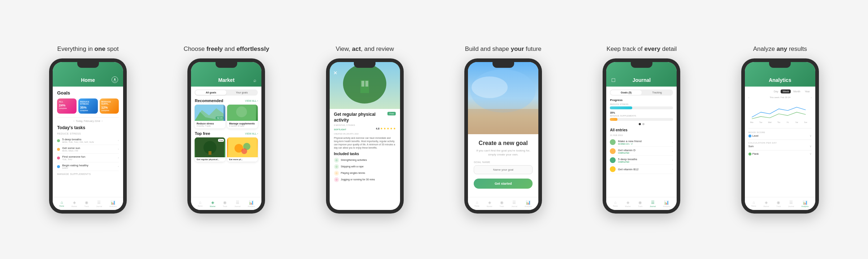 The width and height of the screenshot is (868, 259). Describe the element at coordinates (74, 204) in the screenshot. I see `nav-market: ◈ Market` at that location.